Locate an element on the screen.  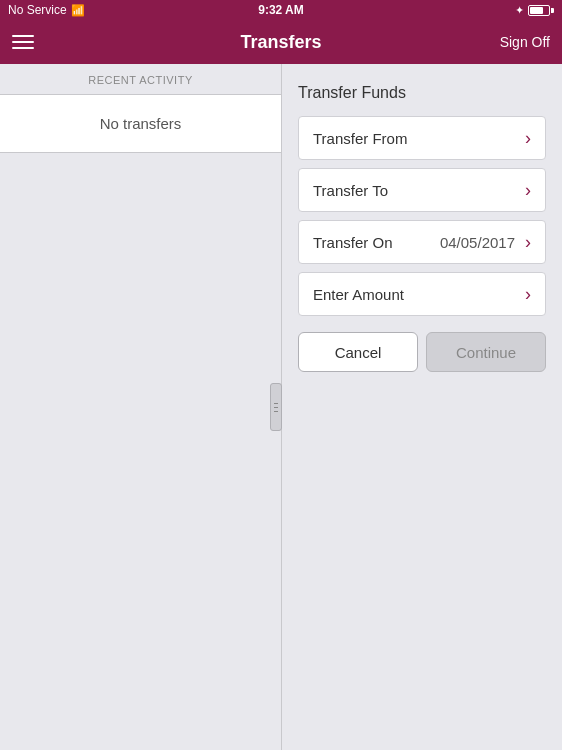
divider-handle is located at coordinates (276, 407).